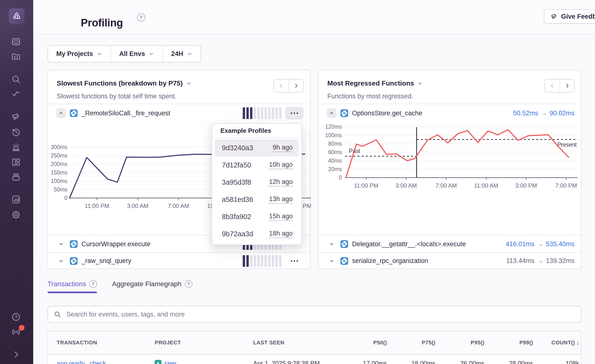 This screenshot has width=595, height=364. I want to click on sidebar-item-replays, so click(16, 132).